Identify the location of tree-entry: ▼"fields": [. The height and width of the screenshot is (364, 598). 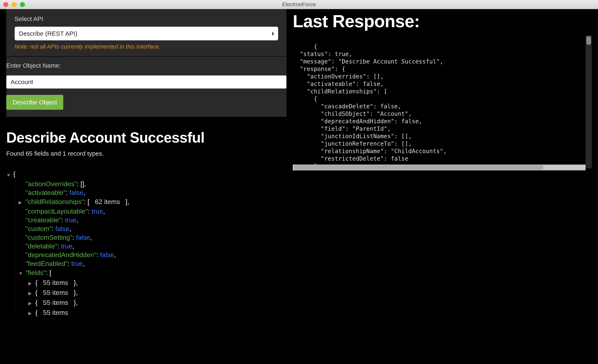
(156, 273).